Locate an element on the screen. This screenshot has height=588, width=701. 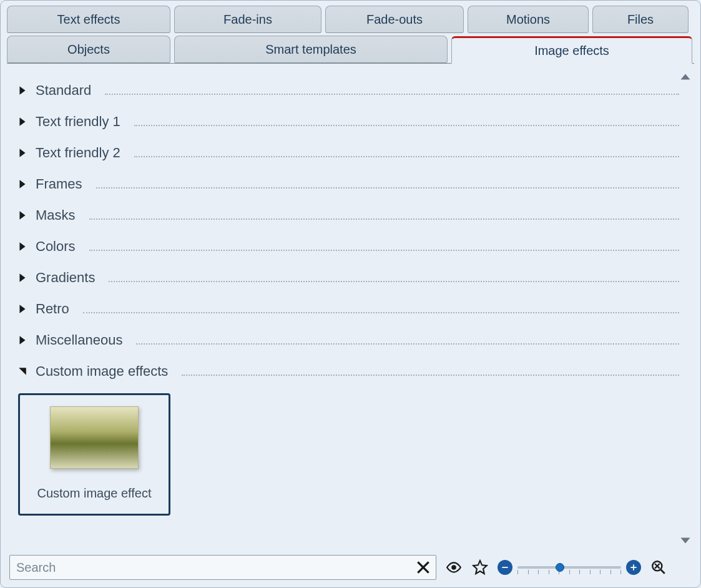
tab-motions: Motions is located at coordinates (528, 19).